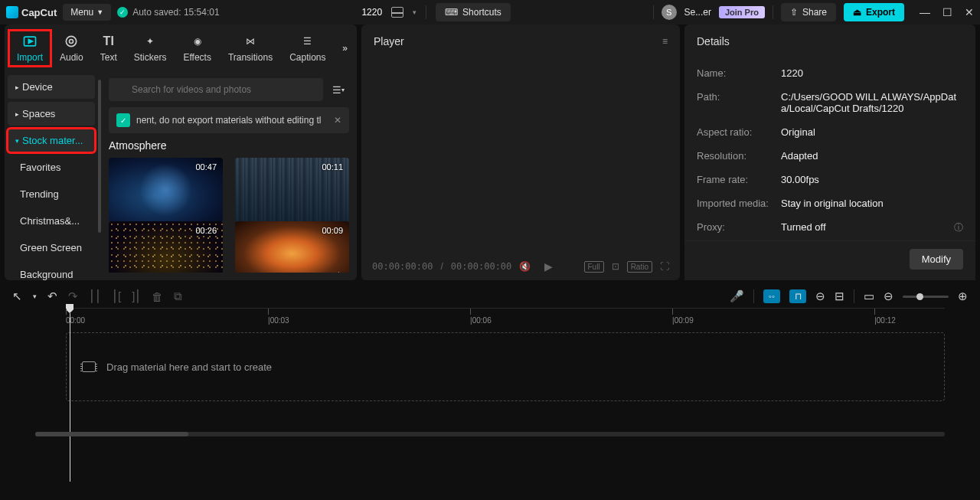 This screenshot has height=500, width=980. I want to click on tab-stickers: ✦ Stickers, so click(150, 48).